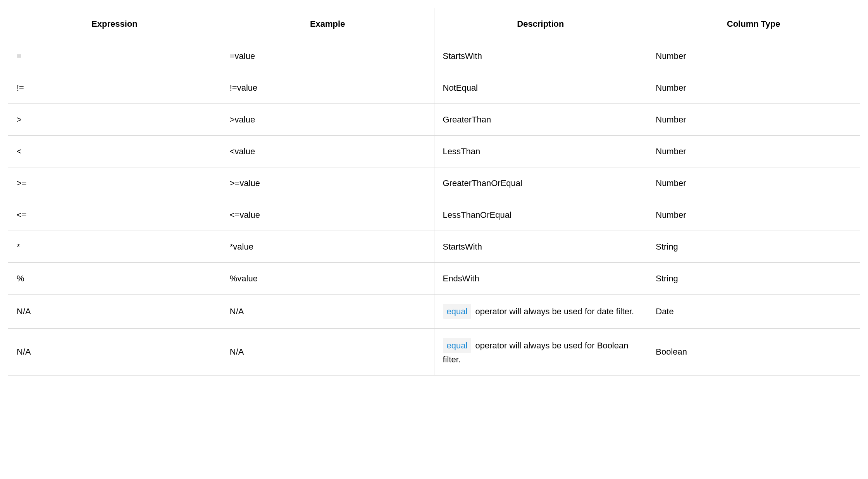 Image resolution: width=868 pixels, height=479 pixels. Describe the element at coordinates (327, 88) in the screenshot. I see `cell-example: !=value` at that location.